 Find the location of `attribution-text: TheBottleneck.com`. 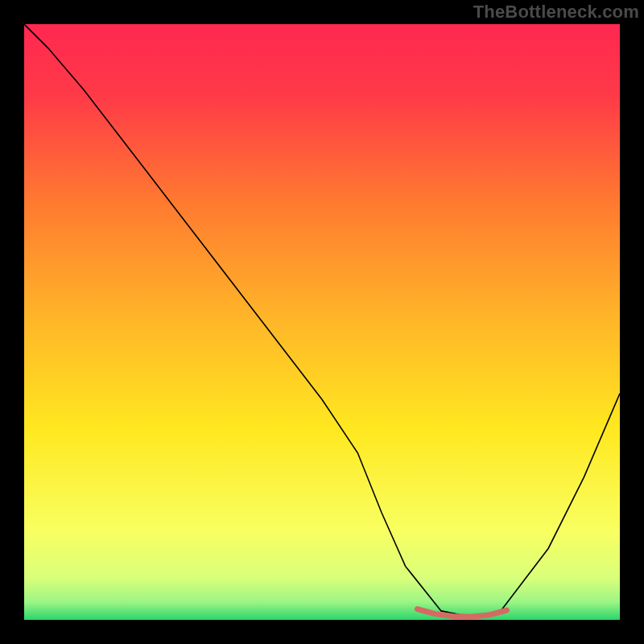

attribution-text: TheBottleneck.com is located at coordinates (556, 12).